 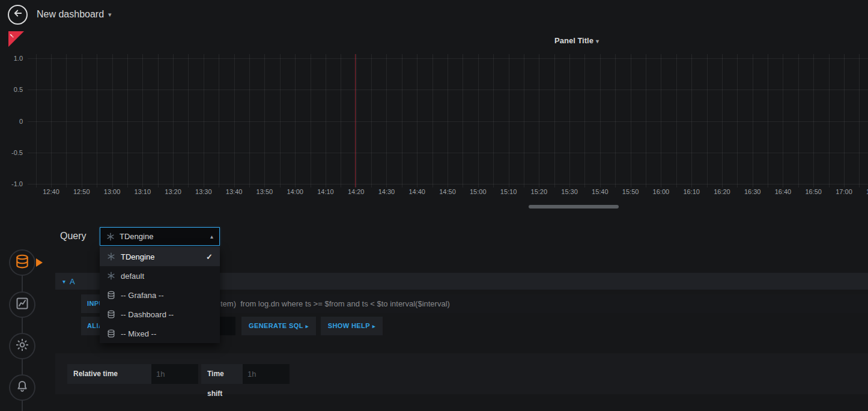 I want to click on show-help-button: SHOW HELP▸, so click(x=352, y=326).